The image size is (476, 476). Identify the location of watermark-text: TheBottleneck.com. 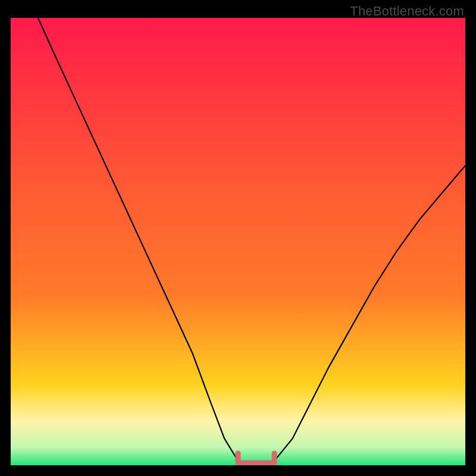
(407, 11).